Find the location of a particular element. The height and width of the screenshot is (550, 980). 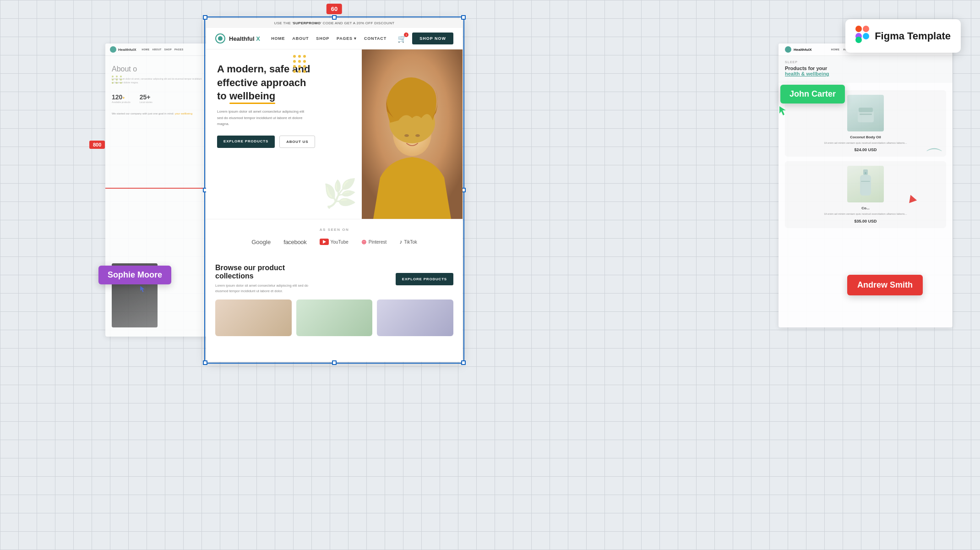

cart-badge: 1 is located at coordinates (406, 35).